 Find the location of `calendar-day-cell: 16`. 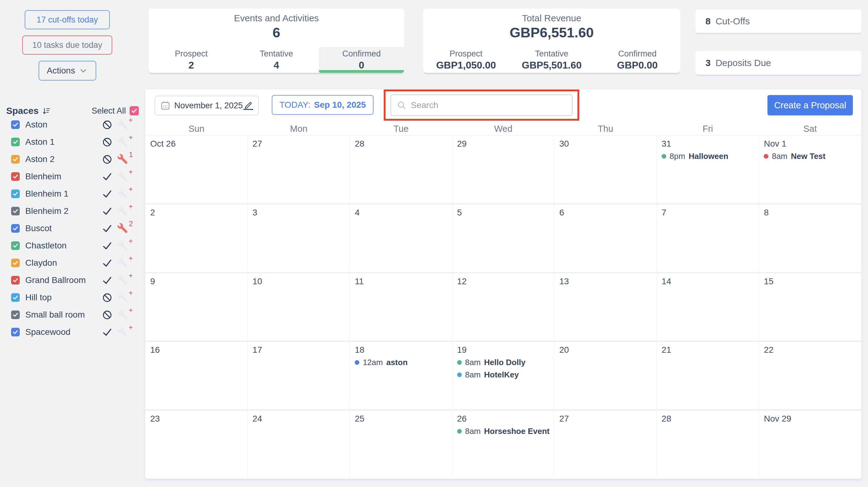

calendar-day-cell: 16 is located at coordinates (196, 375).